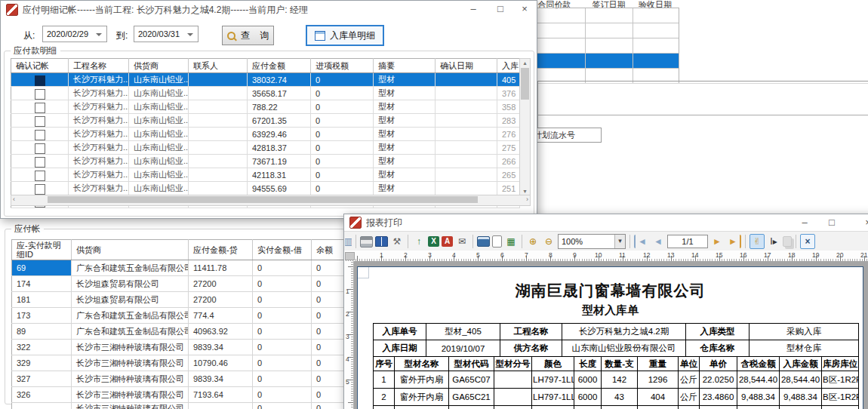  What do you see at coordinates (774, 241) in the screenshot?
I see `text-select-icon: I▸` at bounding box center [774, 241].